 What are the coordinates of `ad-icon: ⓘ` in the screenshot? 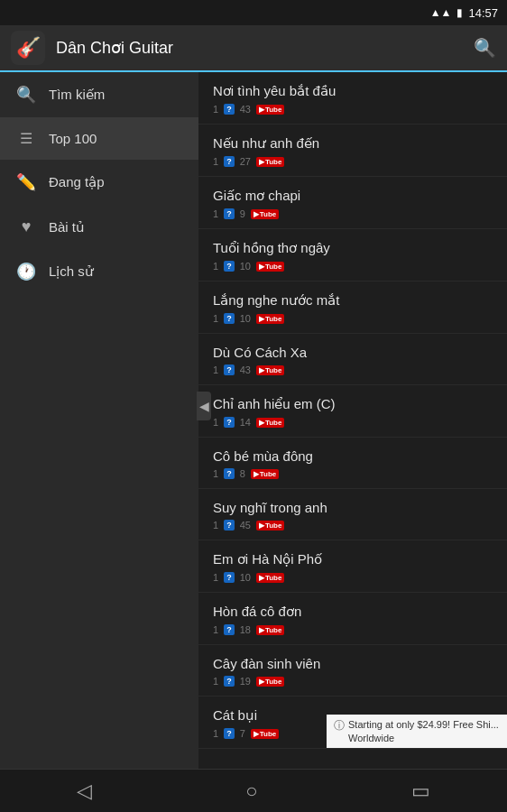 It's located at (339, 726).